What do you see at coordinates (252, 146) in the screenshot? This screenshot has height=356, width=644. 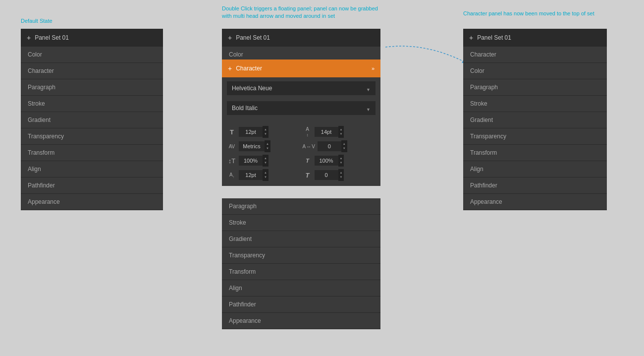 I see `kerning-input` at bounding box center [252, 146].